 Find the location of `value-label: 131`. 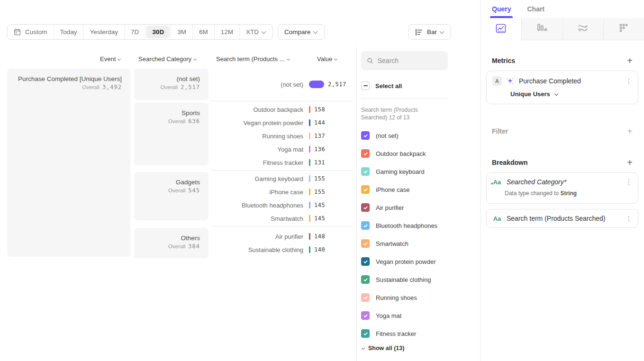

value-label: 131 is located at coordinates (319, 162).